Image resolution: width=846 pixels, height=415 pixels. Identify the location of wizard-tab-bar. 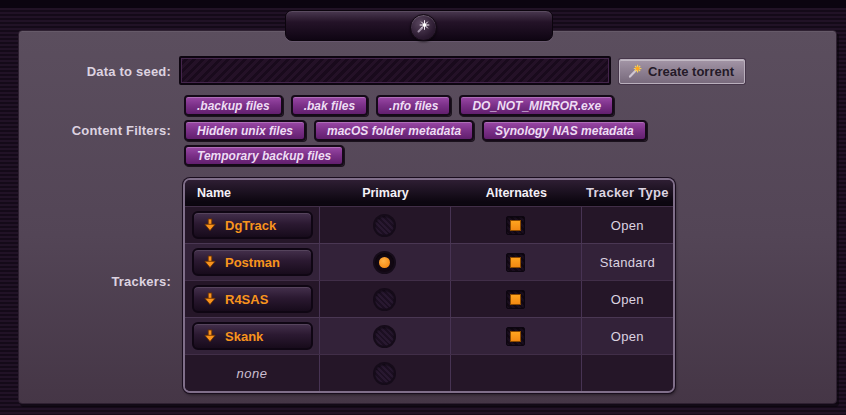
(419, 26).